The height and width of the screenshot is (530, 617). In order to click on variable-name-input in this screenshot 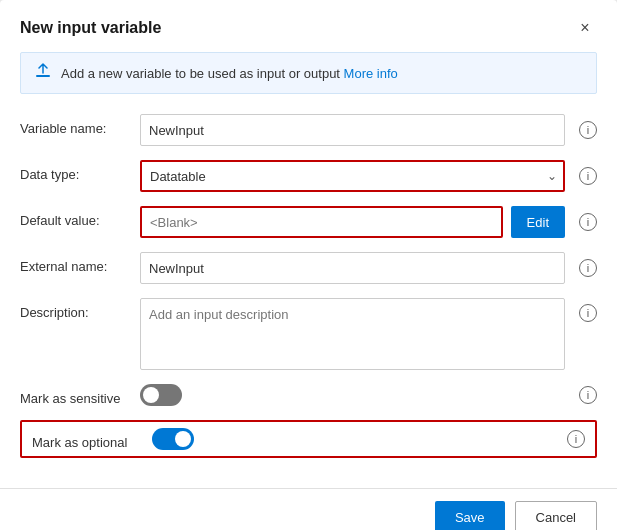, I will do `click(352, 130)`.